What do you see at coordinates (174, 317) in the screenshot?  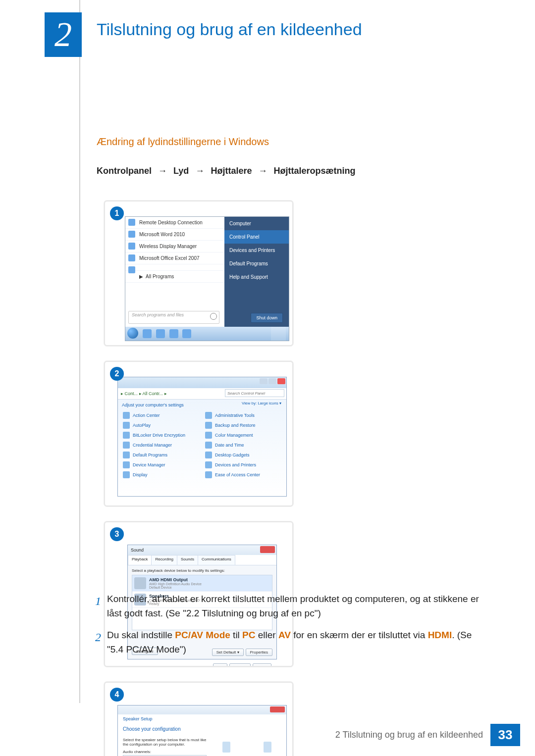 I see `start-search-input: Search programs and files` at bounding box center [174, 317].